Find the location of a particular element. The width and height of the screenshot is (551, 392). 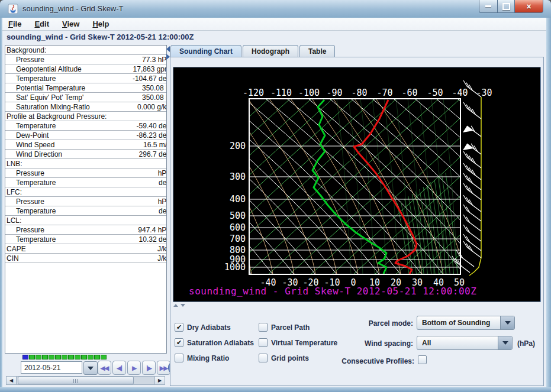

scroll-right-icon: ▶ is located at coordinates (160, 381).